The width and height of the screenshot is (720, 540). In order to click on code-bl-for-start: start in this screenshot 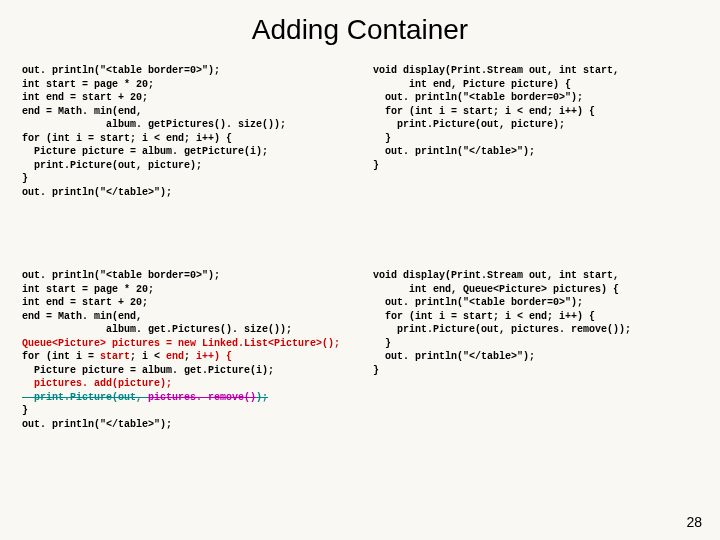, I will do `click(115, 356)`.